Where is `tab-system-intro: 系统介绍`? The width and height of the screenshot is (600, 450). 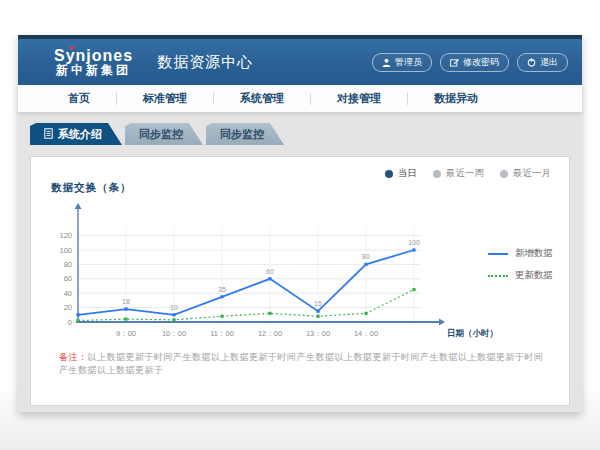
tab-system-intro: 系统介绍 is located at coordinates (76, 134).